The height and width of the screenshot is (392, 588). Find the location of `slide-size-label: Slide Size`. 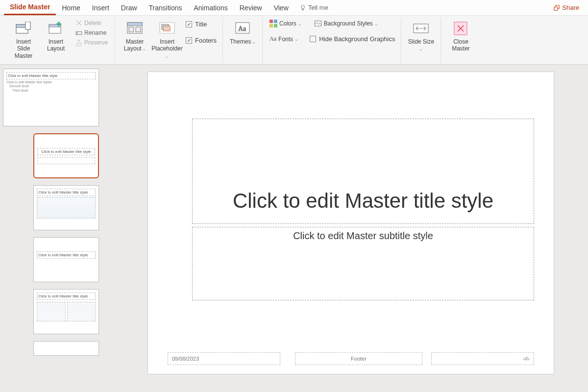

slide-size-label: Slide Size is located at coordinates (421, 45).